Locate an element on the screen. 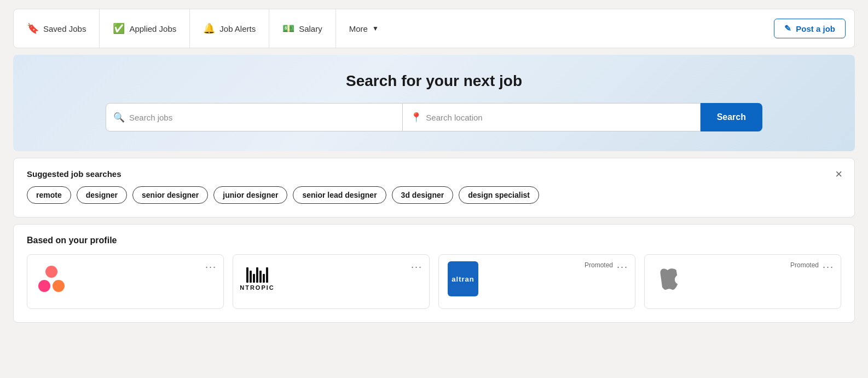 Image resolution: width=868 pixels, height=378 pixels. salary-label: Salary is located at coordinates (311, 28).